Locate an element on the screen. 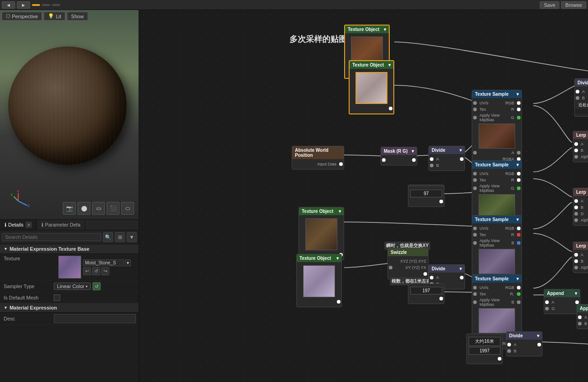 This screenshot has width=588, height=382. camera-icon: 📷 is located at coordinates (69, 208).